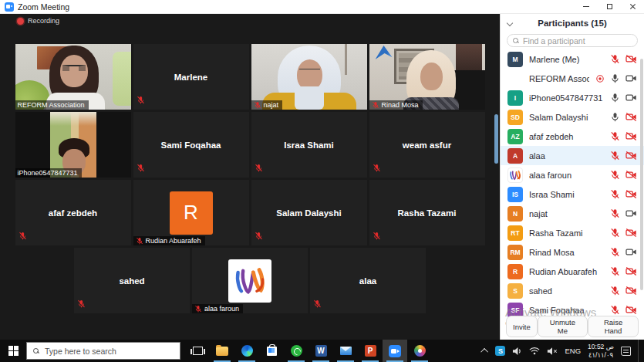  I want to click on participant-search-input, so click(577, 41).